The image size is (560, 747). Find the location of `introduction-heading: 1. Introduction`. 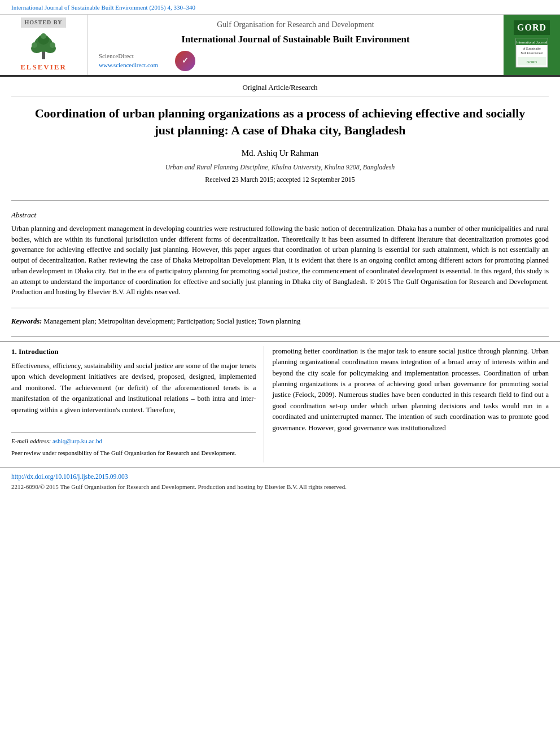

introduction-heading: 1. Introduction is located at coordinates (133, 352).